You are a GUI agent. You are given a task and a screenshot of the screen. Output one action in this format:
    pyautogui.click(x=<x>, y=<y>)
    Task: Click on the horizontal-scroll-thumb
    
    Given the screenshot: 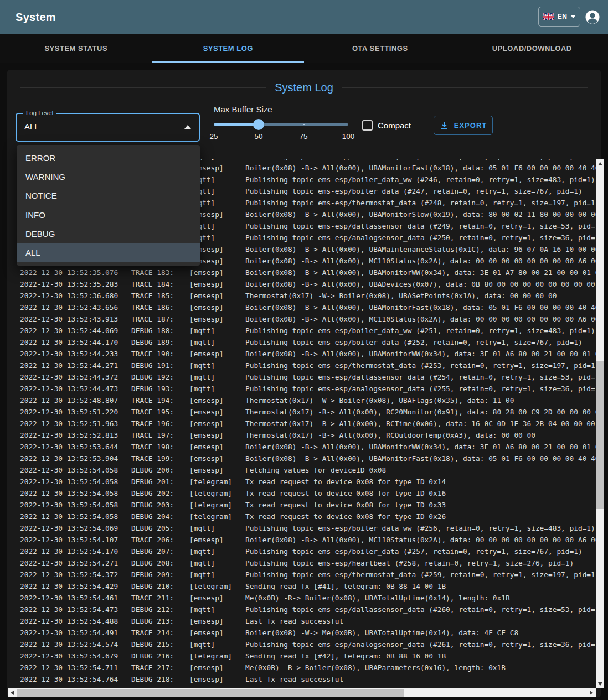 What is the action you would take?
    pyautogui.click(x=210, y=693)
    